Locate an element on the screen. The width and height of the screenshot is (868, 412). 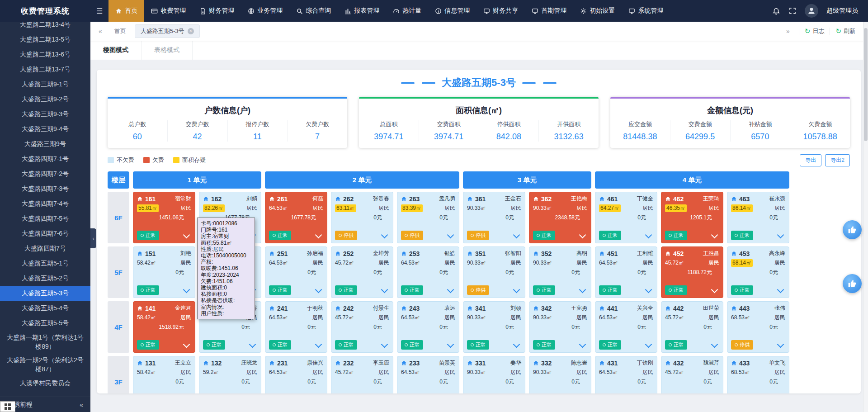
room-card: 451王利维64.53㎡居民0元正常 is located at coordinates (626, 272).